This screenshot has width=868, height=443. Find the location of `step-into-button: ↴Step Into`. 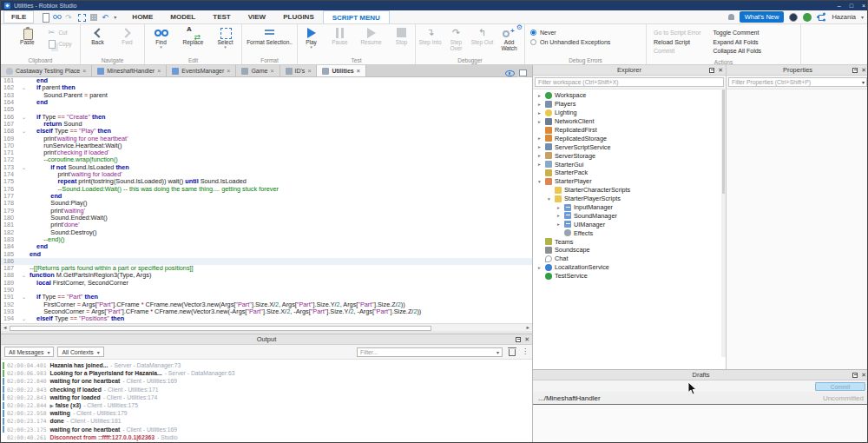

step-into-button: ↴Step Into is located at coordinates (431, 36).